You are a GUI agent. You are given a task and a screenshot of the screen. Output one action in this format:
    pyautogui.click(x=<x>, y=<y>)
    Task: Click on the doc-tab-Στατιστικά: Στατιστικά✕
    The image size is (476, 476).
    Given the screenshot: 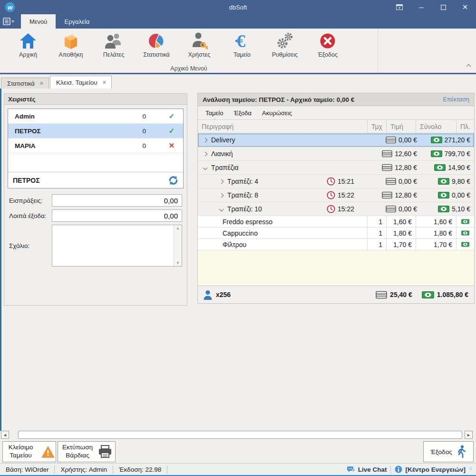 What is the action you would take?
    pyautogui.click(x=25, y=83)
    